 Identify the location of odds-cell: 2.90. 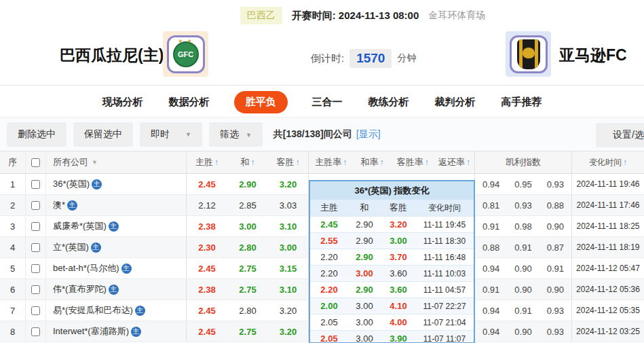
(248, 184).